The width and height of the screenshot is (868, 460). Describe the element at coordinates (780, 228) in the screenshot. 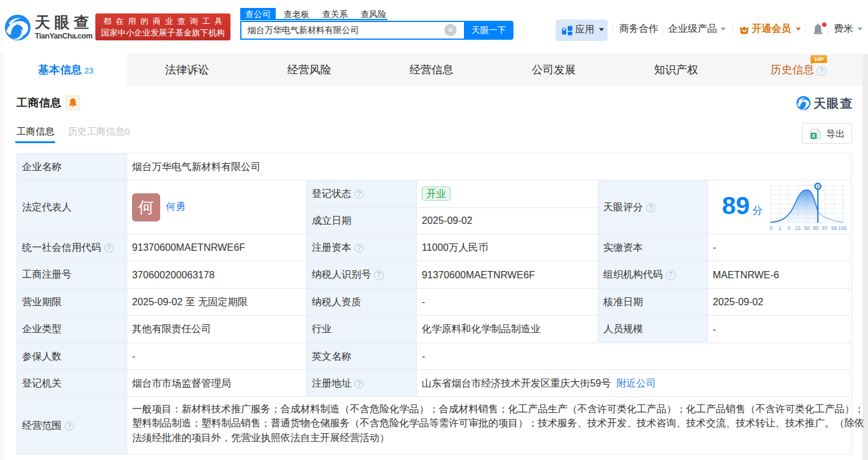

I see `svg-text: 1` at that location.